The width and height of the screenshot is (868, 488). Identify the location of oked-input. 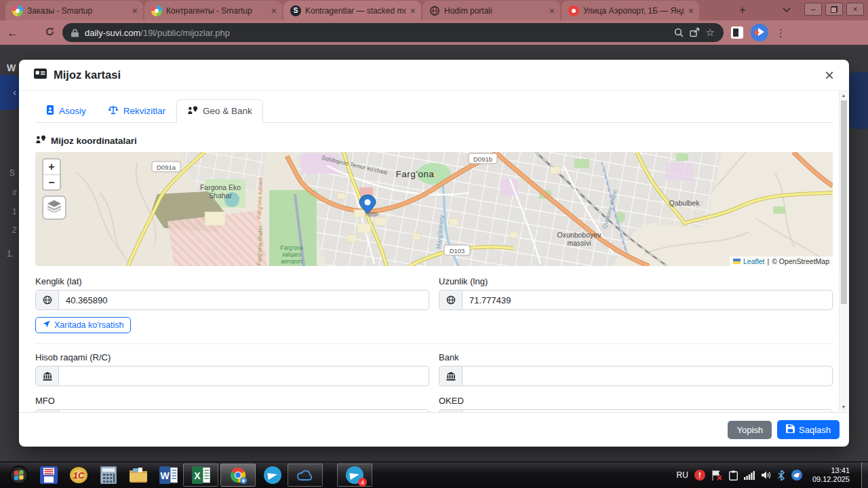
(647, 411).